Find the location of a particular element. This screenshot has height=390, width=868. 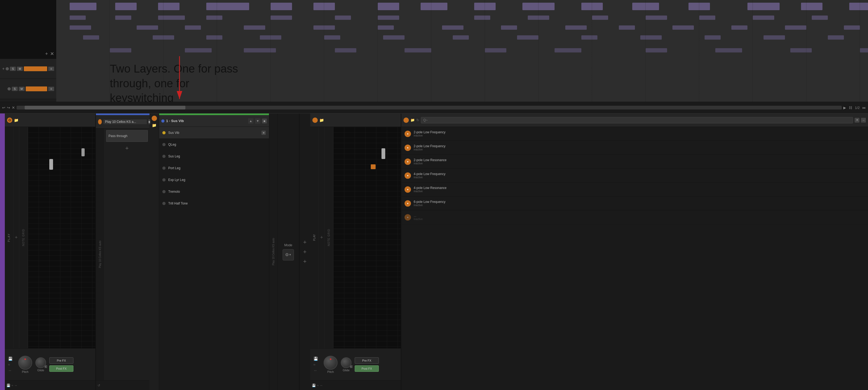

plugin-power-btn: ⏻ is located at coordinates (406, 120).